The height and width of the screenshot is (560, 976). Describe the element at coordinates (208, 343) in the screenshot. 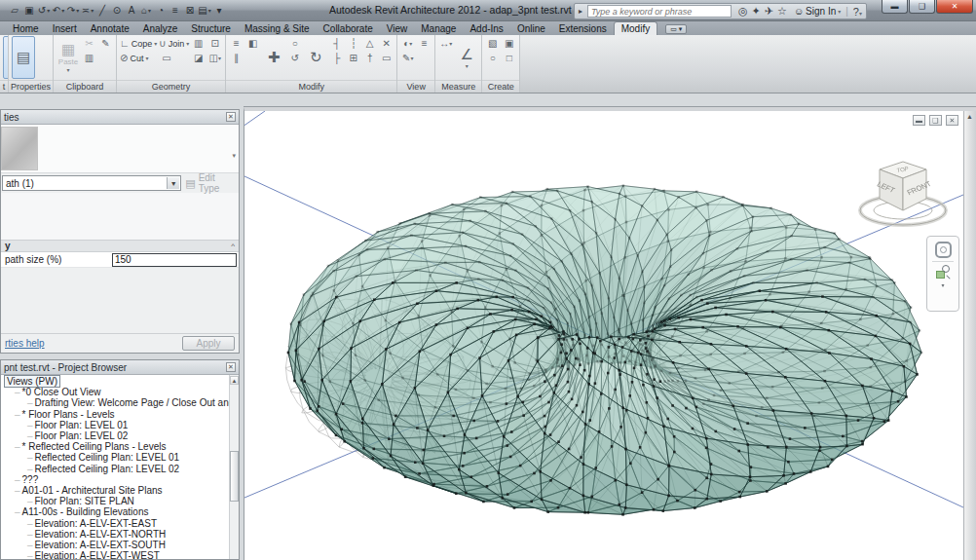

I see `apply-button: Apply` at that location.